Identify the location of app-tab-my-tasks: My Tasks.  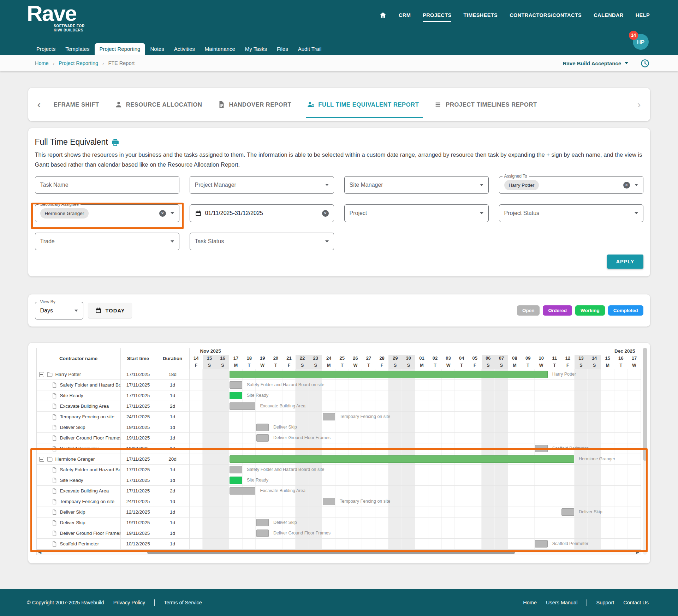
(256, 49).